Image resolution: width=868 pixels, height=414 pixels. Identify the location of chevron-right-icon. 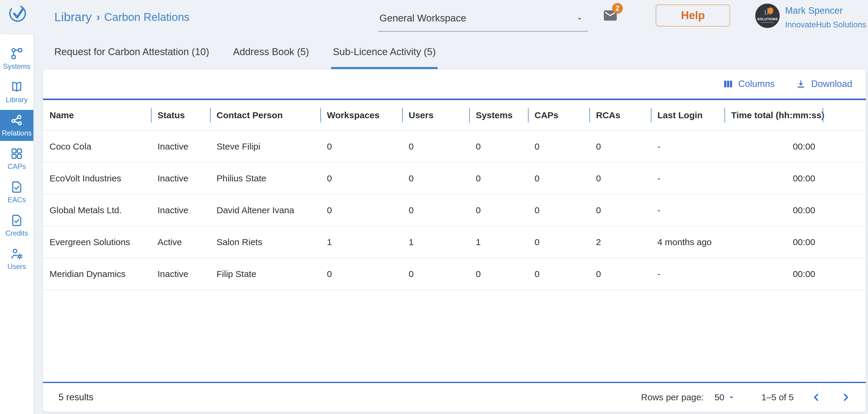
(846, 397).